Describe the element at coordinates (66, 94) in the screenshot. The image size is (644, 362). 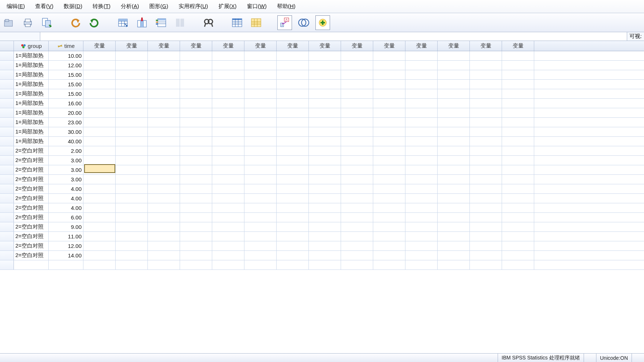
I see `cell-time: 15.00` at that location.